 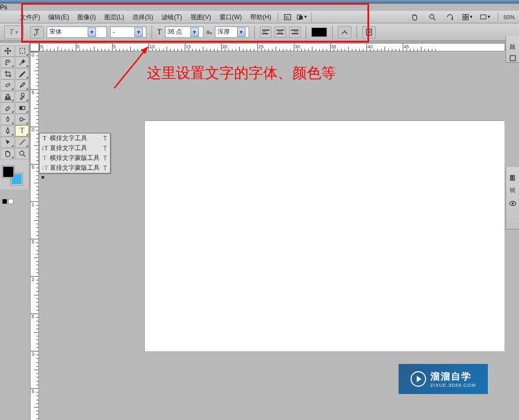 I want to click on anti-alias-icon: aₐ, so click(x=209, y=32).